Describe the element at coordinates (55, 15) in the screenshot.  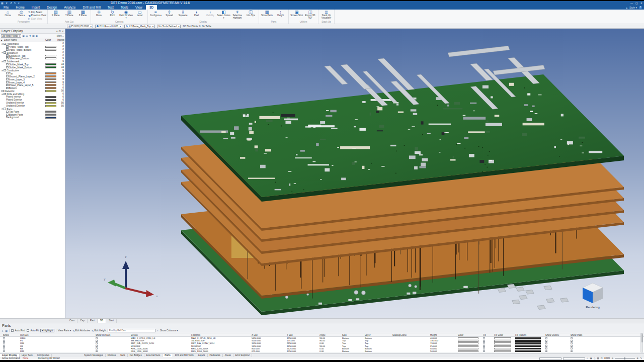
I see `x-plane-button: ▤X Plane` at that location.